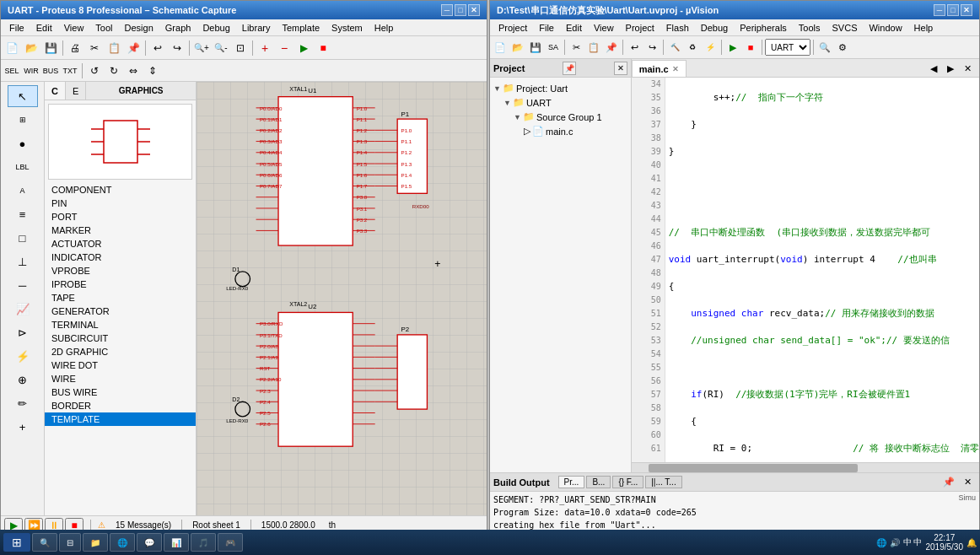 This screenshot has height=555, width=980. Describe the element at coordinates (153, 71) in the screenshot. I see `mirror-v-button: ⇕` at that location.